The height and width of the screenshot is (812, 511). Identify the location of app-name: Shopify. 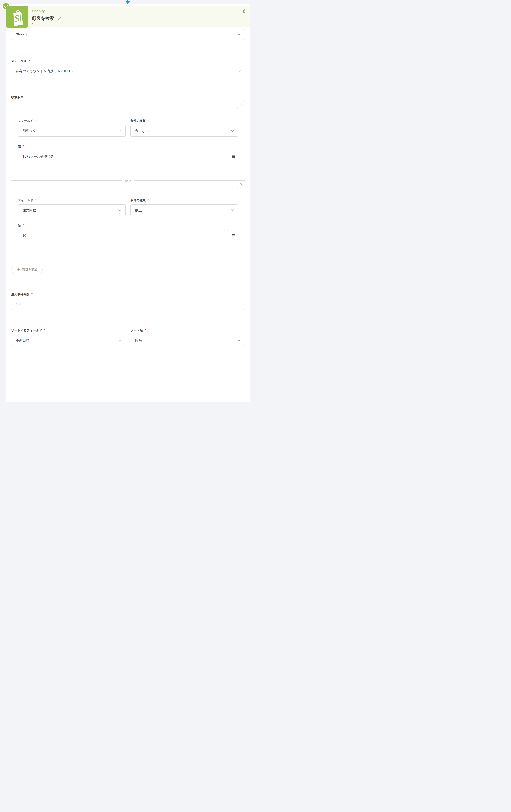
(47, 11).